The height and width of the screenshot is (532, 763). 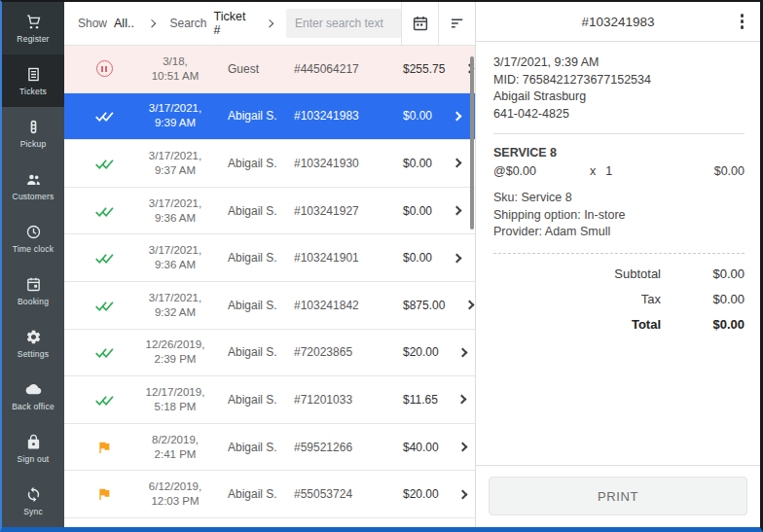 I want to click on ticket-row: 6/12/2019,12:03 PM Abigail S. #55053724 …, so click(x=270, y=494).